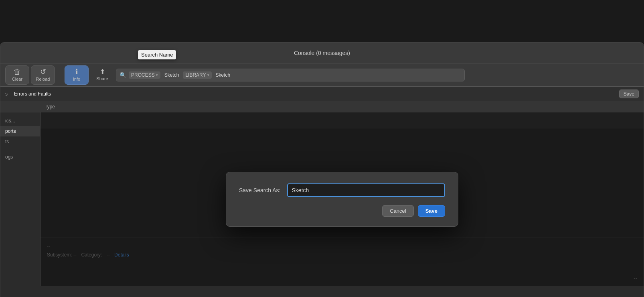 The width and height of the screenshot is (644, 297). What do you see at coordinates (20, 131) in the screenshot?
I see `sidebar-item-ports: ports` at bounding box center [20, 131].